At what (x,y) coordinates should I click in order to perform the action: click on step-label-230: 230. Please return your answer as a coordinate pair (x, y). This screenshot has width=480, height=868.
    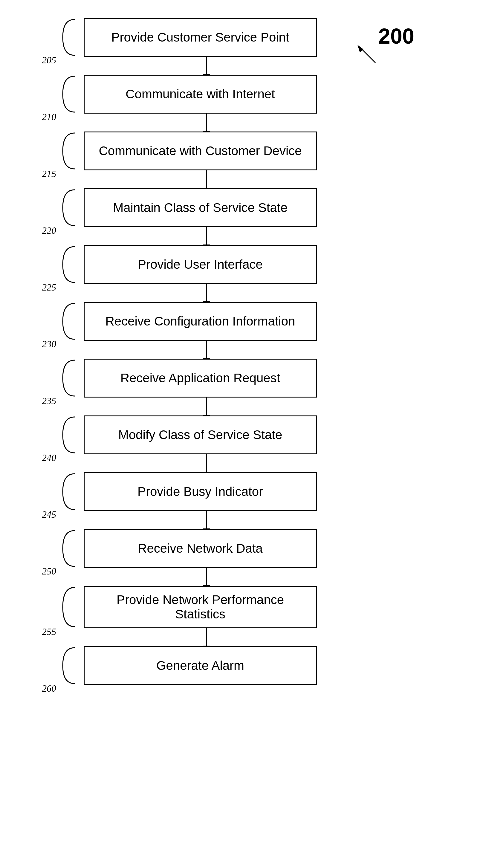
    Looking at the image, I should click on (49, 344).